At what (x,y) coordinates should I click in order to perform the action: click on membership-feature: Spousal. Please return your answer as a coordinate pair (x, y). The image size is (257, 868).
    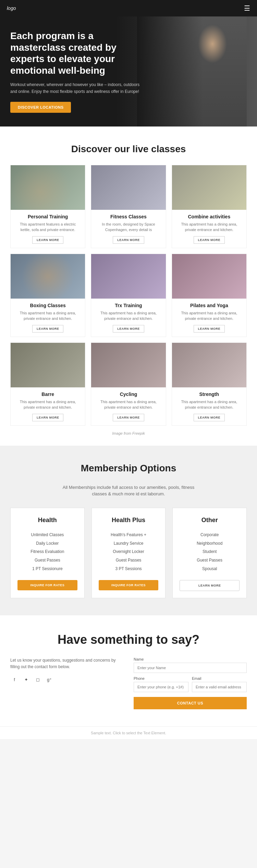
    Looking at the image, I should click on (210, 569).